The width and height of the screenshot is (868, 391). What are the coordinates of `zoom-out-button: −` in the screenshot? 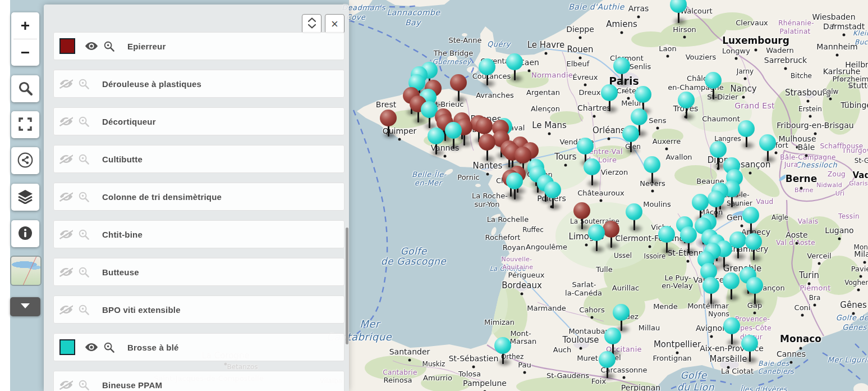 It's located at (25, 53).